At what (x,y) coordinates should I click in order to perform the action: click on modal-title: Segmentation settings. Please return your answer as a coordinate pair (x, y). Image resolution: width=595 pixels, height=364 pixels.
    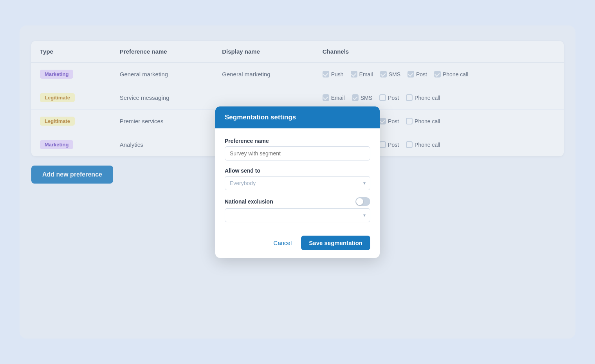
    Looking at the image, I should click on (260, 117).